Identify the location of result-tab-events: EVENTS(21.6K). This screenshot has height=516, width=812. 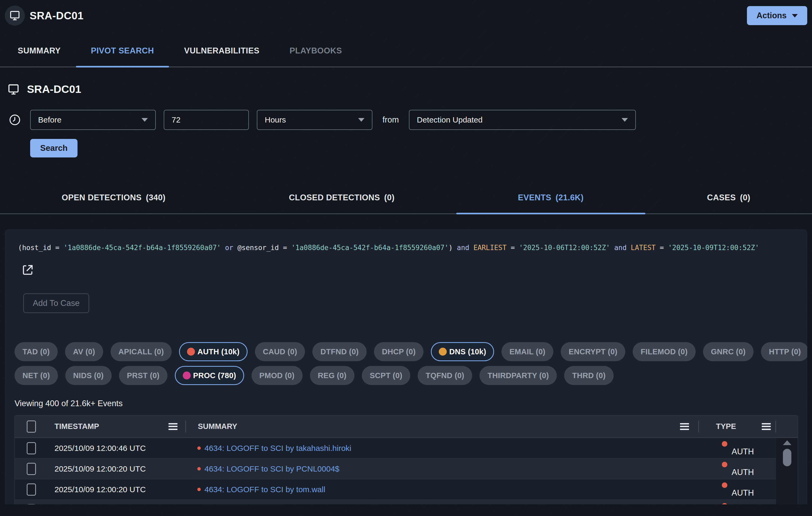
(551, 199).